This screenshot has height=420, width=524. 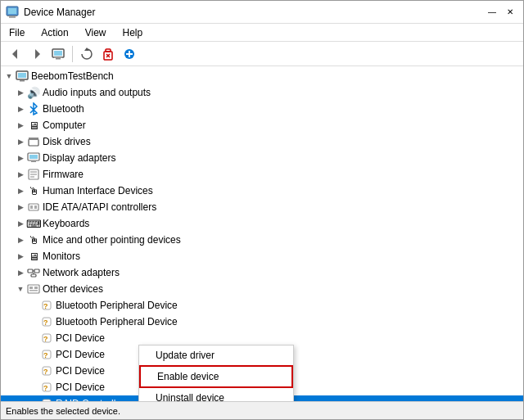 I want to click on list-item: ▶ ? PCI Device, so click(x=262, y=338).